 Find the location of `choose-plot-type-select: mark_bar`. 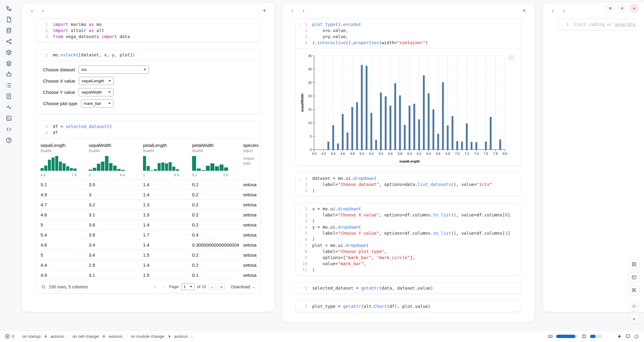

choose-plot-type-select: mark_bar is located at coordinates (97, 104).